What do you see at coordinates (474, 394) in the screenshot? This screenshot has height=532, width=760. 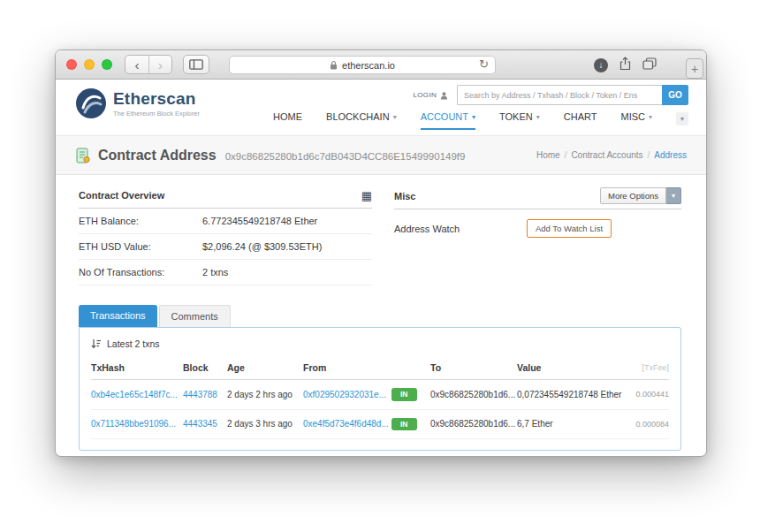 I see `to-address-text: 0x9c86825280b1d6...` at bounding box center [474, 394].